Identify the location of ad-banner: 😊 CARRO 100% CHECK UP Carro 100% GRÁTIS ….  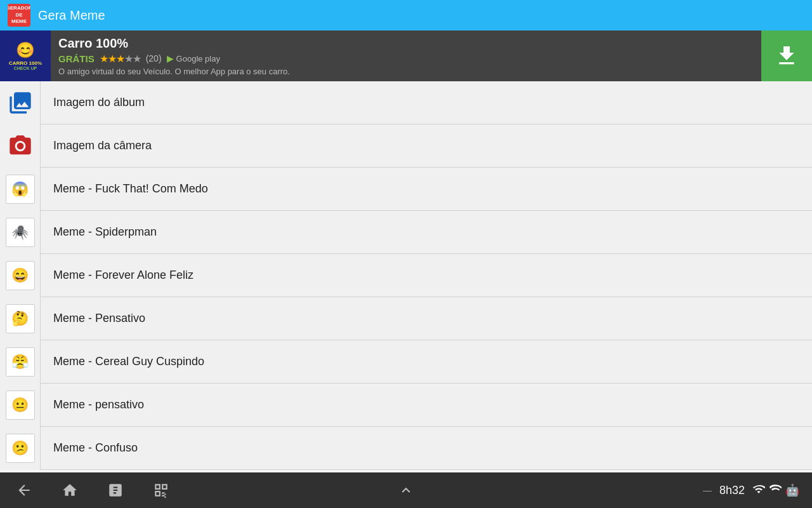
(406, 56).